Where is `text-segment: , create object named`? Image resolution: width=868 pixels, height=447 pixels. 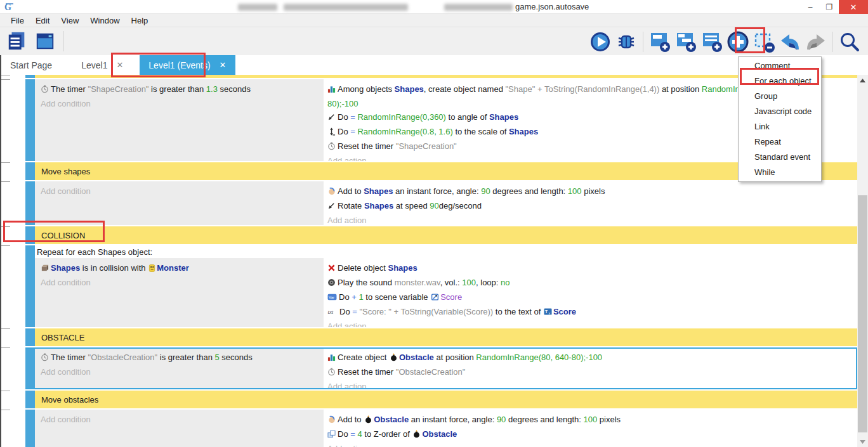 text-segment: , create object named is located at coordinates (464, 89).